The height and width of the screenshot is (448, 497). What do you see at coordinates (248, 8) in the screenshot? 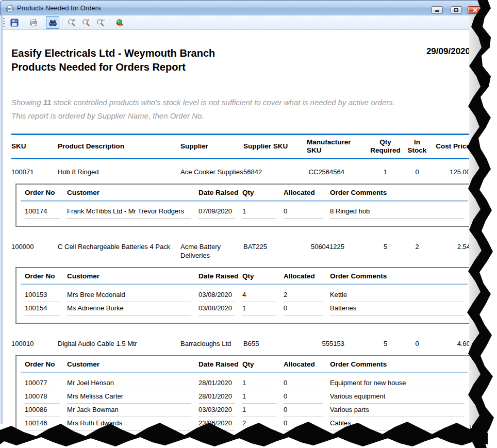
I see `window-titlebar: Products Needed for Orders` at bounding box center [248, 8].